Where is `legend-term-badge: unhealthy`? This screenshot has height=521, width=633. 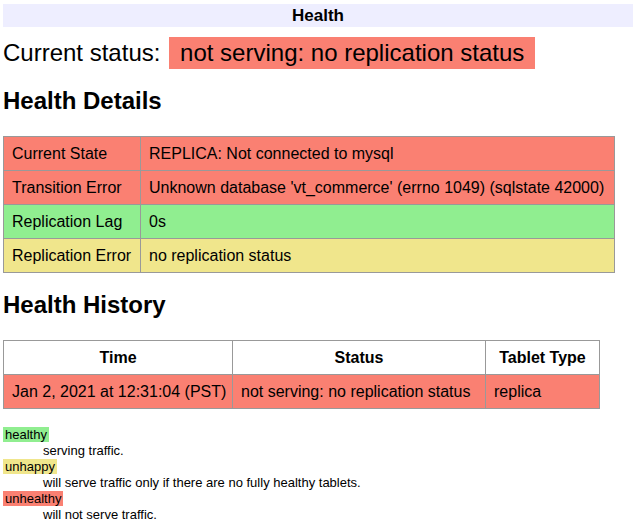
legend-term-badge: unhealthy is located at coordinates (33, 498).